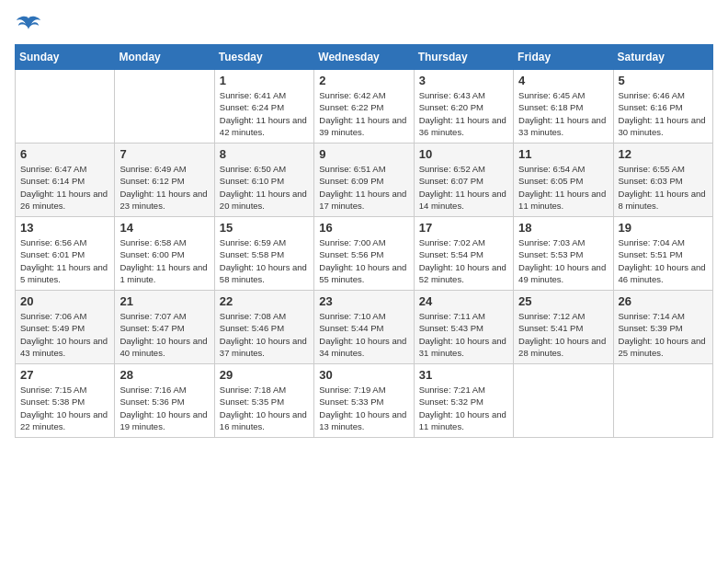  Describe the element at coordinates (364, 57) in the screenshot. I see `day-header-wednesday: Wednesday` at that location.